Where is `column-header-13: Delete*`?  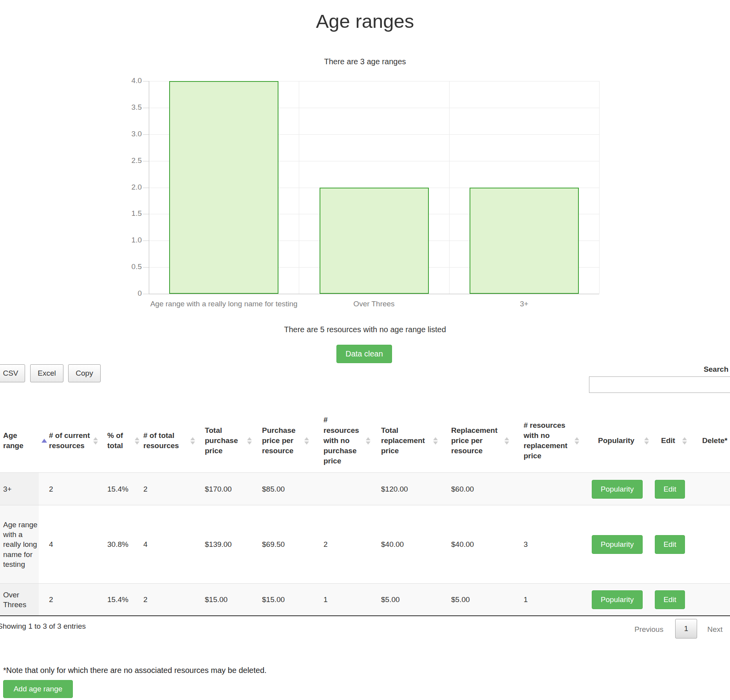
column-header-13: Delete* is located at coordinates (716, 441).